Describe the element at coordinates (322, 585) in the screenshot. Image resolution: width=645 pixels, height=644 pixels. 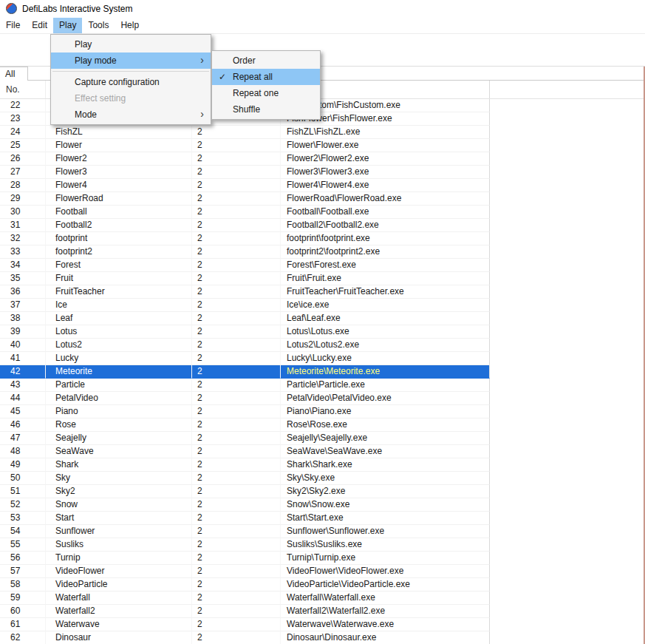
I see `table-row: 58VideoParticle2VideoParticle\VideoParti…` at that location.